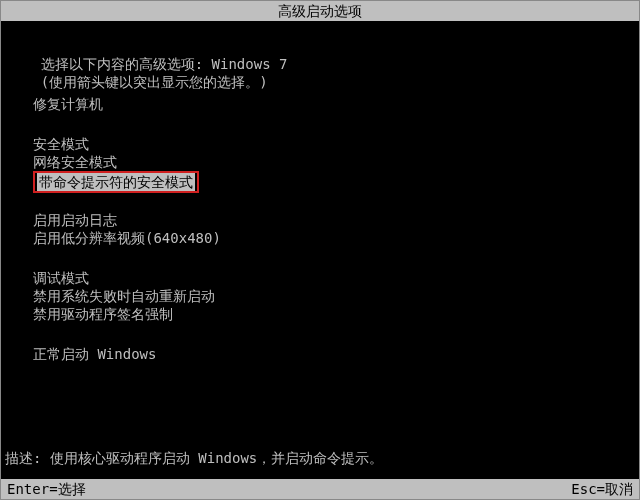 This screenshot has height=500, width=640. Describe the element at coordinates (61, 144) in the screenshot. I see `menu-item-label: 安全模式` at that location.